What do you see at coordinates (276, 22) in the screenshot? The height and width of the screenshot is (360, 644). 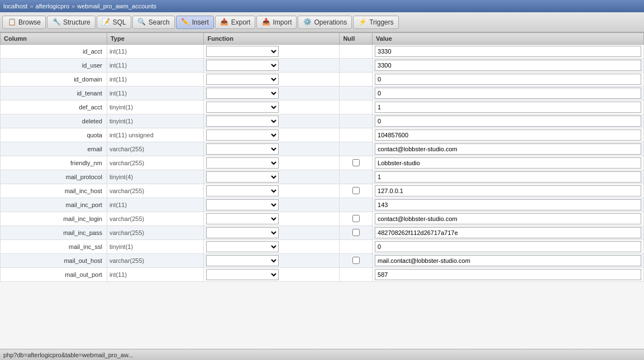 I see `import-button: Import` at bounding box center [276, 22].